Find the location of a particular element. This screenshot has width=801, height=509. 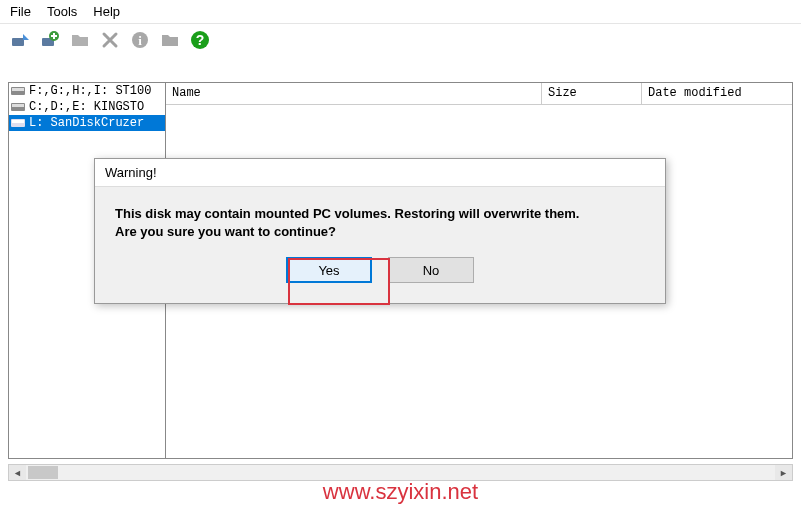

menu-file: File is located at coordinates (20, 12).